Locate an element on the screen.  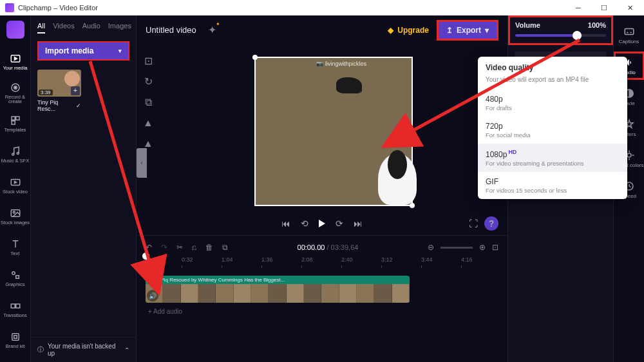
window-minimize-button: ─ is located at coordinates (578, 8).